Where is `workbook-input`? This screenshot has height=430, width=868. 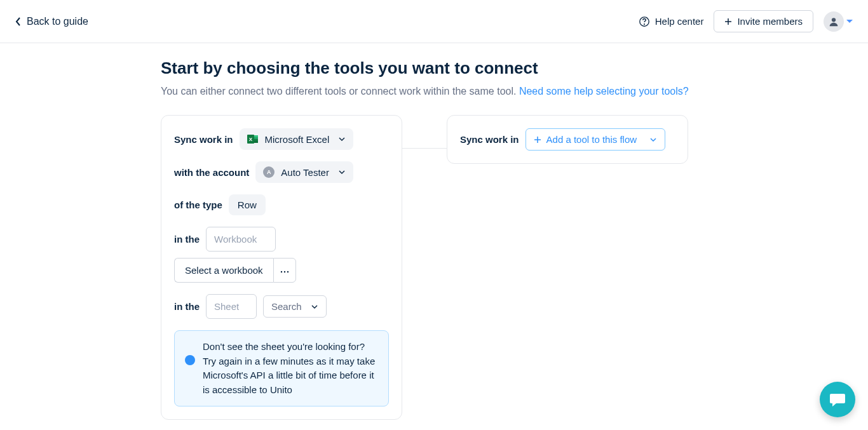
workbook-input is located at coordinates (241, 239).